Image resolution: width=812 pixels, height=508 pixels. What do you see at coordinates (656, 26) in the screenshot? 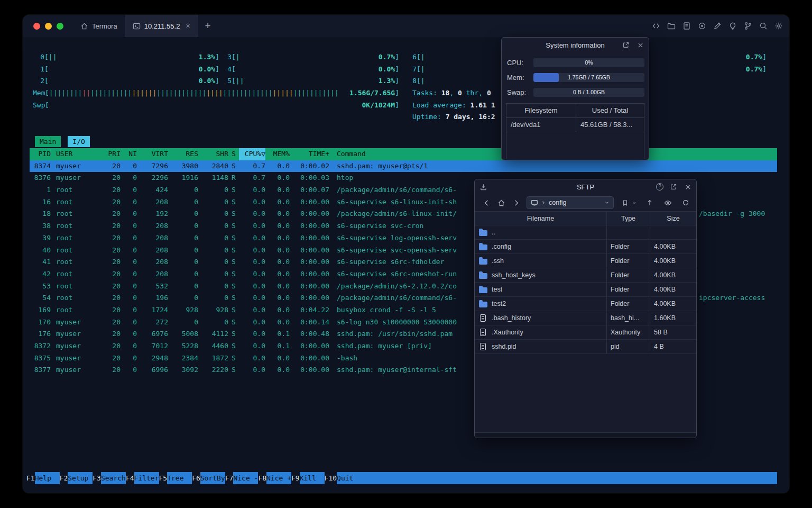
I see `code-button` at bounding box center [656, 26].